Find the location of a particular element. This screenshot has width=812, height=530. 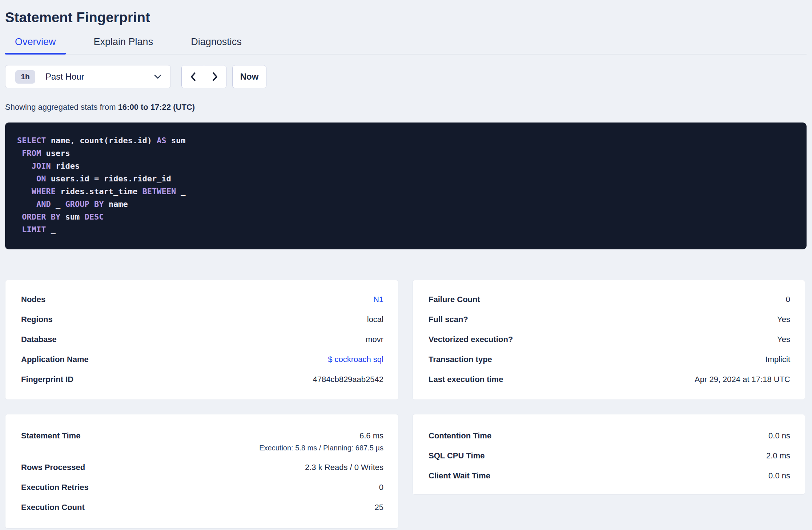

time-nav-group is located at coordinates (204, 77).